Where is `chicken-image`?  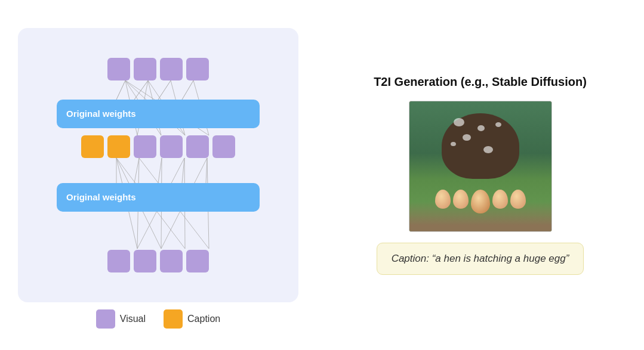
chicken-image is located at coordinates (480, 166).